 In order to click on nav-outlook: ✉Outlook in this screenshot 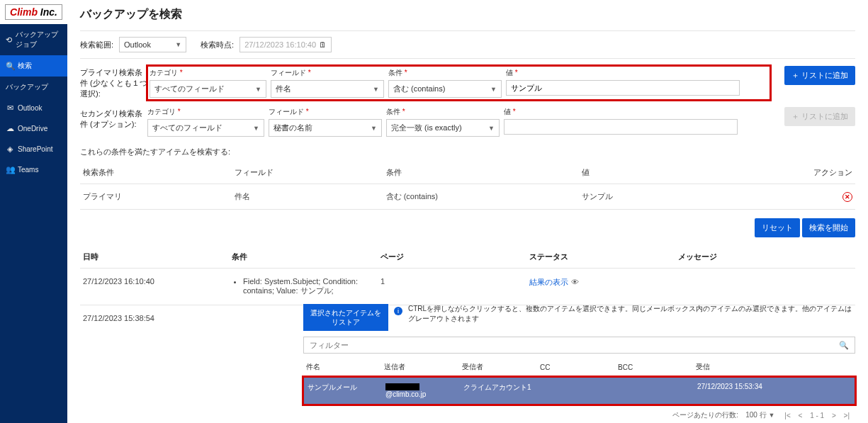, I will do `click(34, 108)`.